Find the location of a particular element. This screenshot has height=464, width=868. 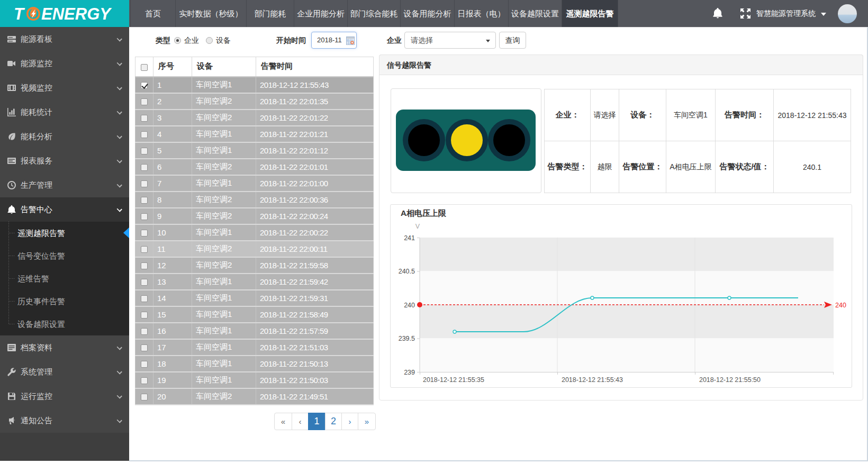

svg-text: 2018-12-12 21:55:50 is located at coordinates (730, 380).